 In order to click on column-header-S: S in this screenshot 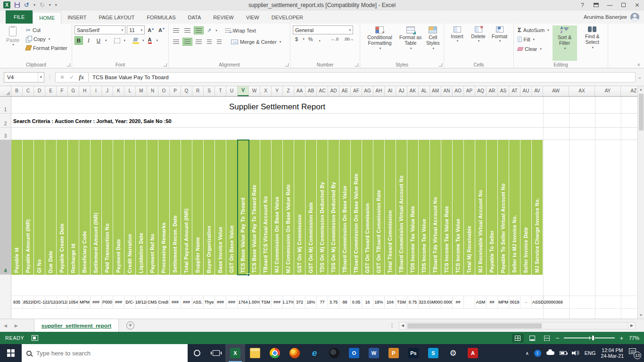, I will do `click(209, 91)`.